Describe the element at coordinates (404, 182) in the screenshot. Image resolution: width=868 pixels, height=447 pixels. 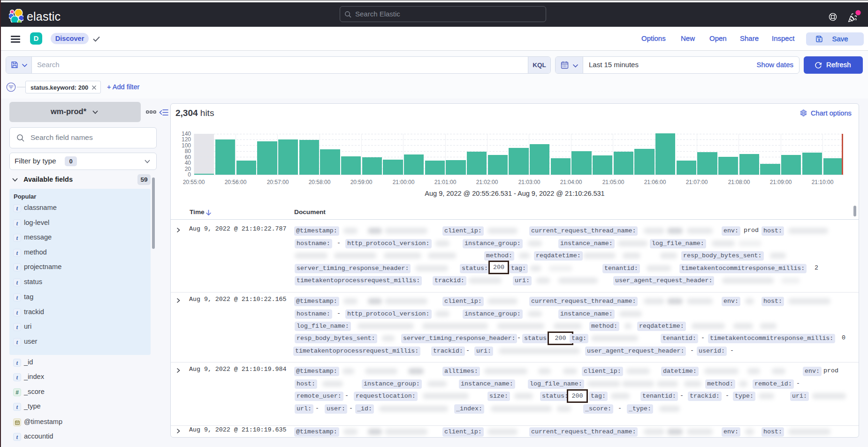
I see `svg-text: 21:00:00` at that location.